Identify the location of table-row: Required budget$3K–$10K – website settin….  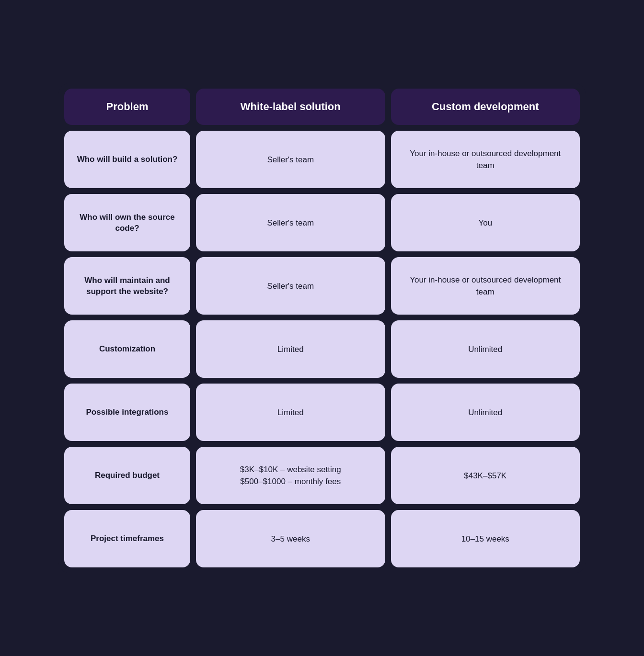
(322, 475).